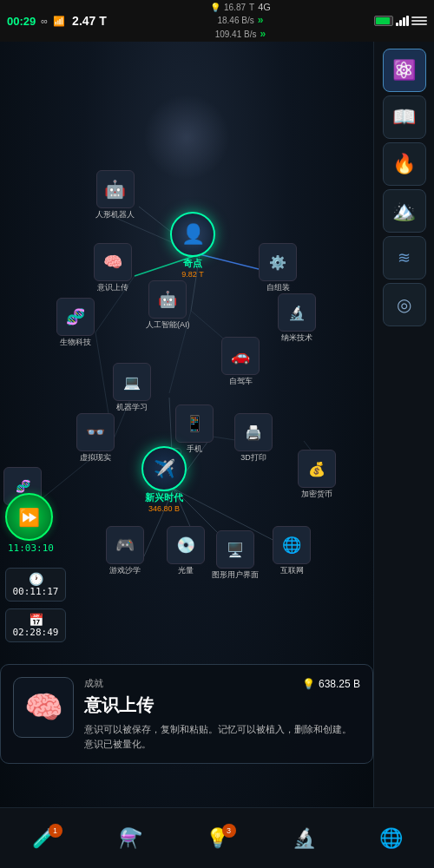 This screenshot has width=434, height=868. What do you see at coordinates (234, 7) in the screenshot?
I see `bulb-value: 16.87` at bounding box center [234, 7].